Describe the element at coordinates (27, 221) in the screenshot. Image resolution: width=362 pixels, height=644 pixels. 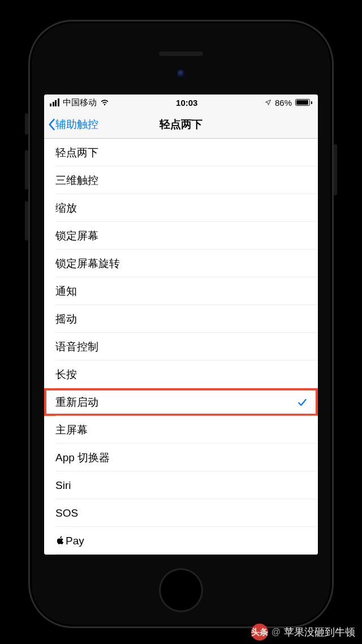
I see `volume-down-button` at that location.